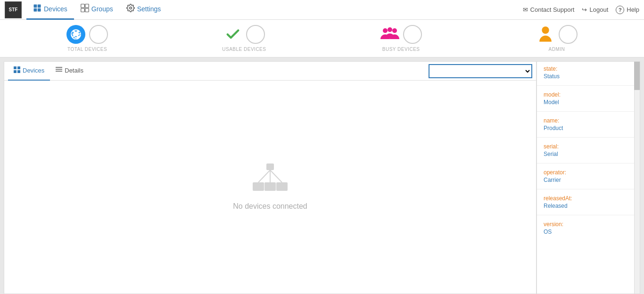 The width and height of the screenshot is (644, 294). I want to click on filter-val-model: Model, so click(588, 102).